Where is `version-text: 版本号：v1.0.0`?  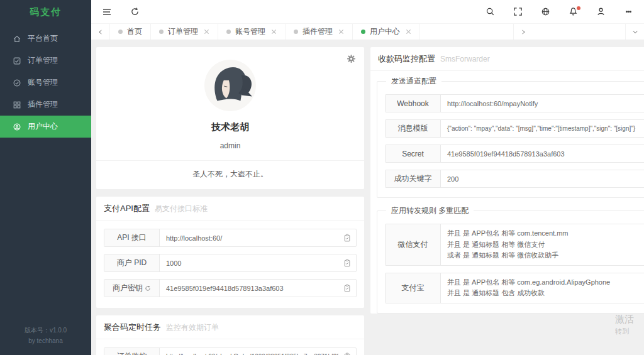
version-text: 版本号：v1.0.0 is located at coordinates (45, 330).